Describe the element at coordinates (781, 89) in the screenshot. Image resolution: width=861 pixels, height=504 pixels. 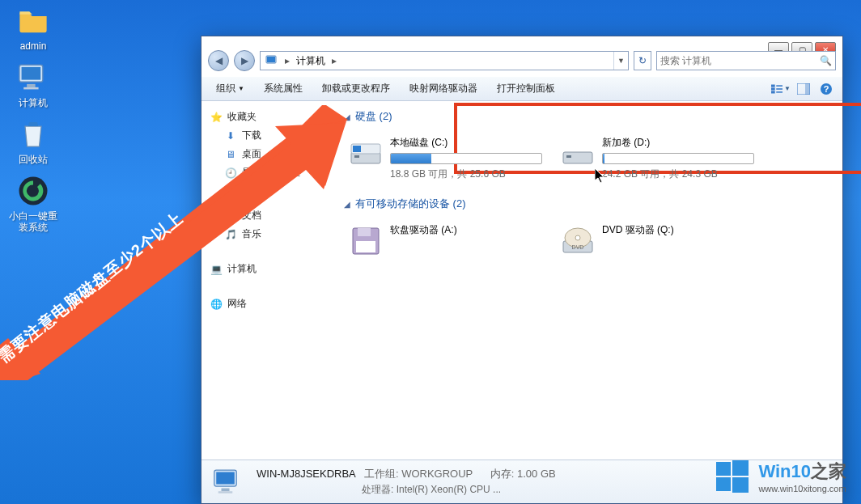
I see `toolbar-view-button: ▼` at that location.